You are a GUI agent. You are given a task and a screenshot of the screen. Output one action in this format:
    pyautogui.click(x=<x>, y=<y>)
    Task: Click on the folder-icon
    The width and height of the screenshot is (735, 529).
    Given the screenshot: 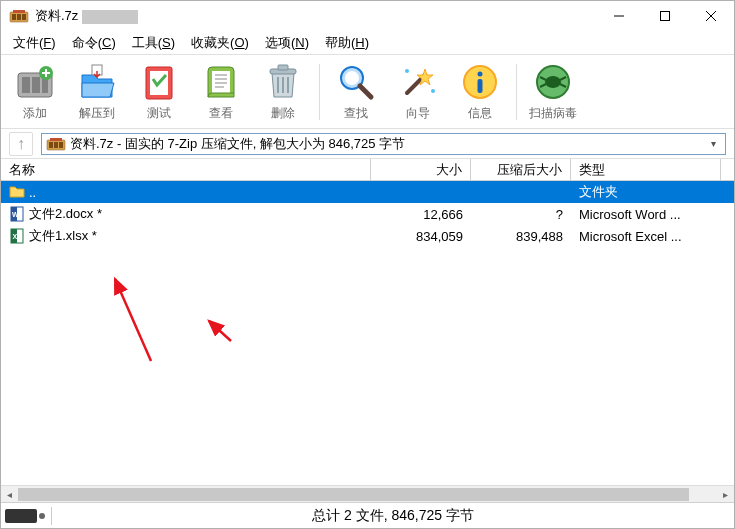 What is the action you would take?
    pyautogui.click(x=17, y=192)
    